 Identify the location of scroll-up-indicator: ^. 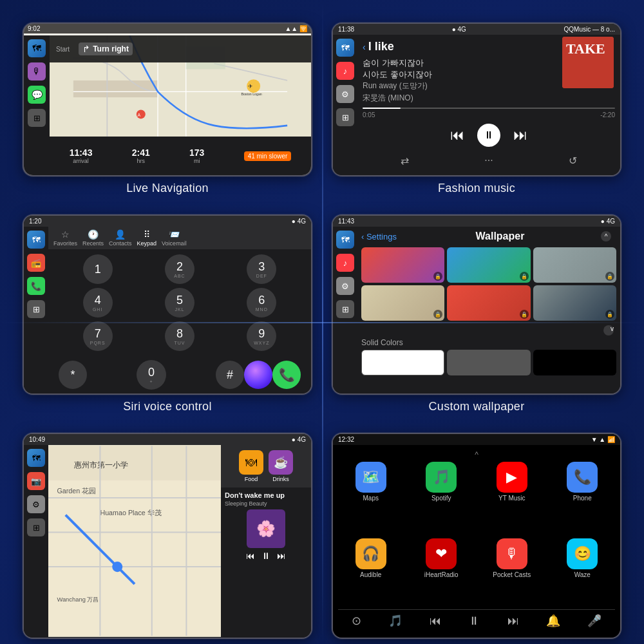
(477, 455).